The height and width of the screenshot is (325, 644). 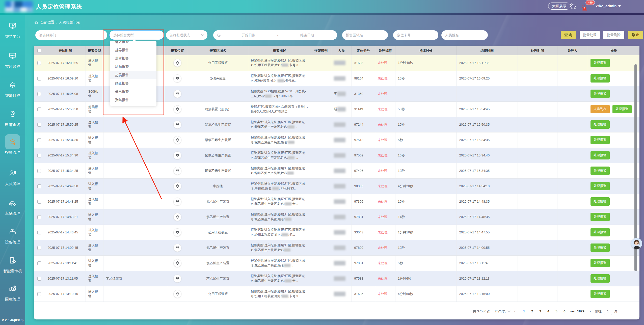 I want to click on query-button: 查 询, so click(x=568, y=35).